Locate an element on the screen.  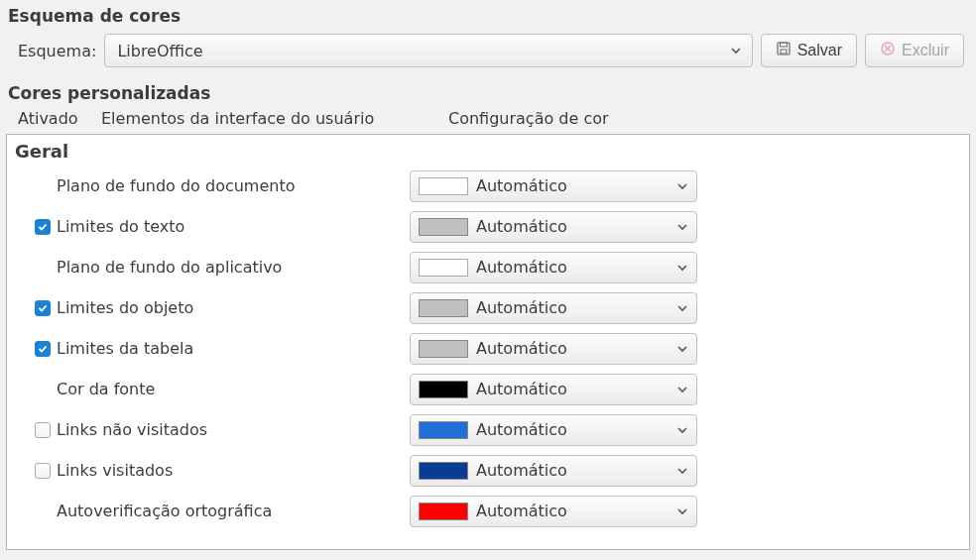
group-general-label: Geral is located at coordinates (488, 151).